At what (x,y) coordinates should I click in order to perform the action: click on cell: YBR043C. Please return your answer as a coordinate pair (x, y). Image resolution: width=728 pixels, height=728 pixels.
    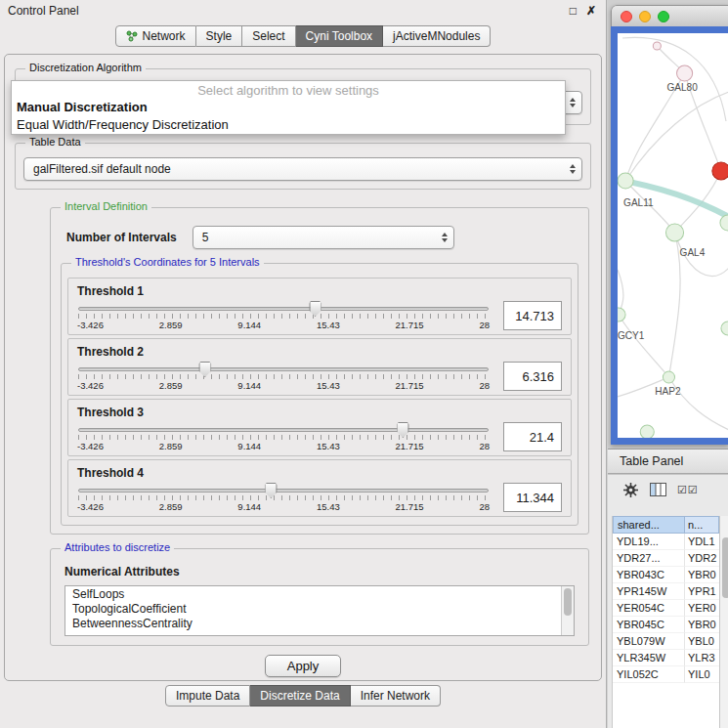
    Looking at the image, I should click on (649, 575).